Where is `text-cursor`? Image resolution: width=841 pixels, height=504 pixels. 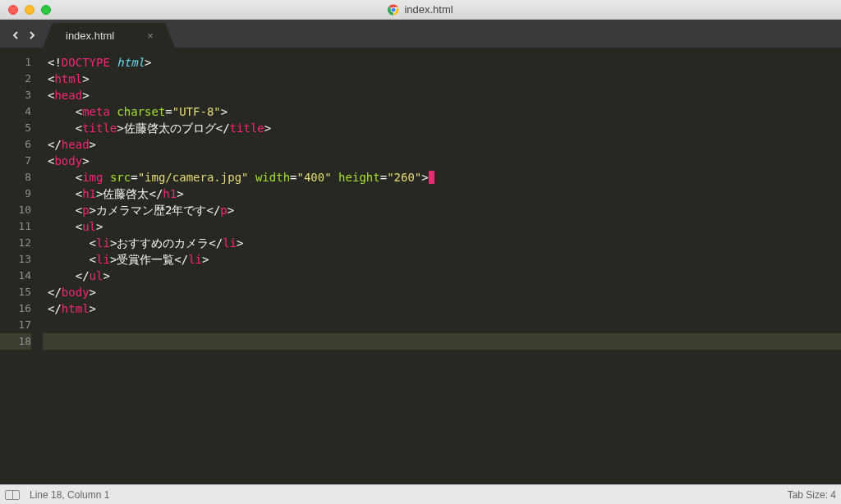 text-cursor is located at coordinates (432, 177).